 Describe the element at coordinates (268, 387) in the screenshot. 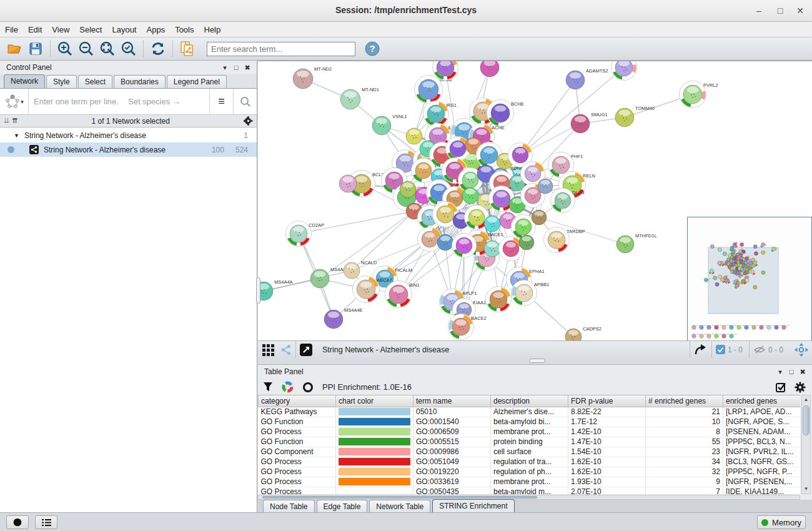

I see `filter-icon` at that location.